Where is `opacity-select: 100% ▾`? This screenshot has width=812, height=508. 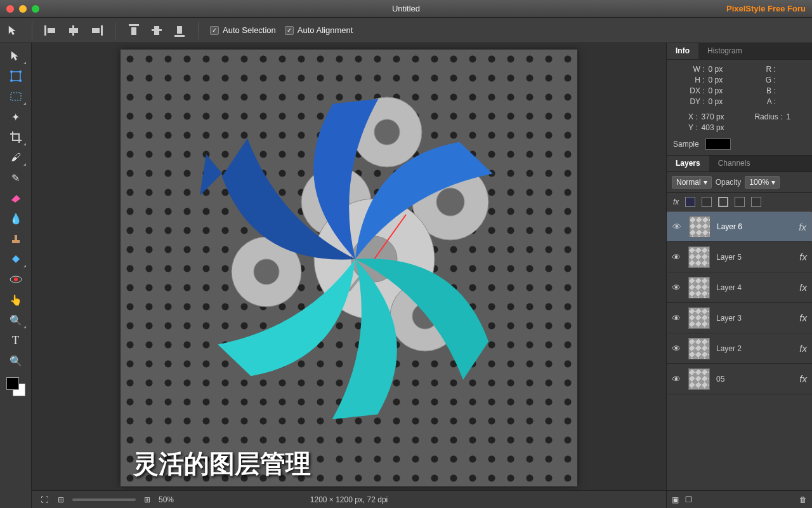
opacity-select: 100% ▾ is located at coordinates (763, 182).